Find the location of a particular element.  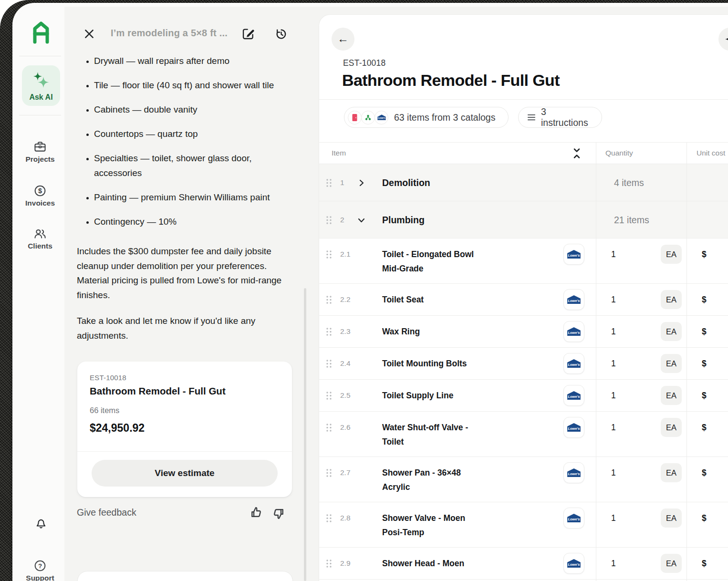

sidebar-item-support: ? Support is located at coordinates (40, 570).